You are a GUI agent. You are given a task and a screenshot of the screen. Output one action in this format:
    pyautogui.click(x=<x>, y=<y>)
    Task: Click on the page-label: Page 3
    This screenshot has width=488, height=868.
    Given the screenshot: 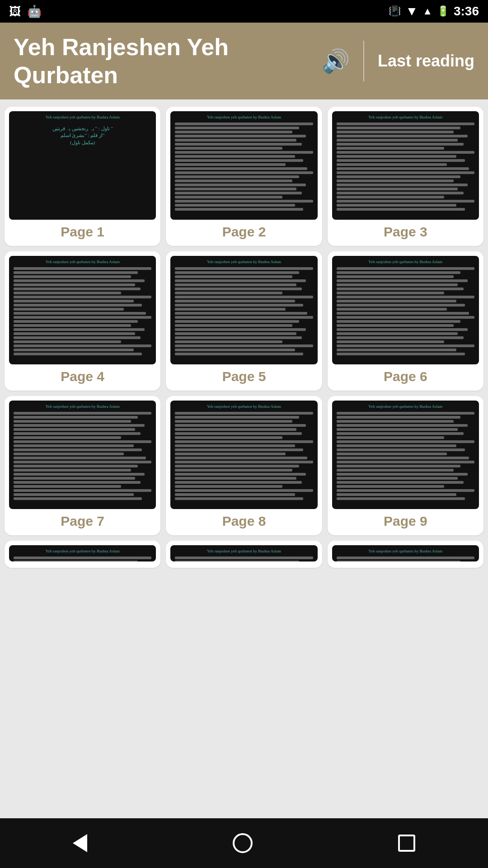 What is the action you would take?
    pyautogui.click(x=406, y=232)
    